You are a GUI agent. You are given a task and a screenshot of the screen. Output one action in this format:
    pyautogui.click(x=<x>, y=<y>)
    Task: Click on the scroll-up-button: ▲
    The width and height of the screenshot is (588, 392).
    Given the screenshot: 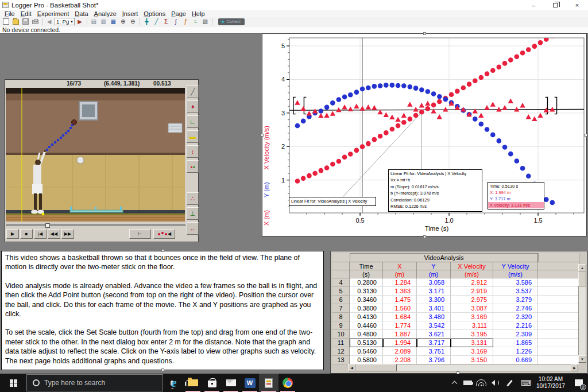 What is the action you would take?
    pyautogui.click(x=582, y=267)
    